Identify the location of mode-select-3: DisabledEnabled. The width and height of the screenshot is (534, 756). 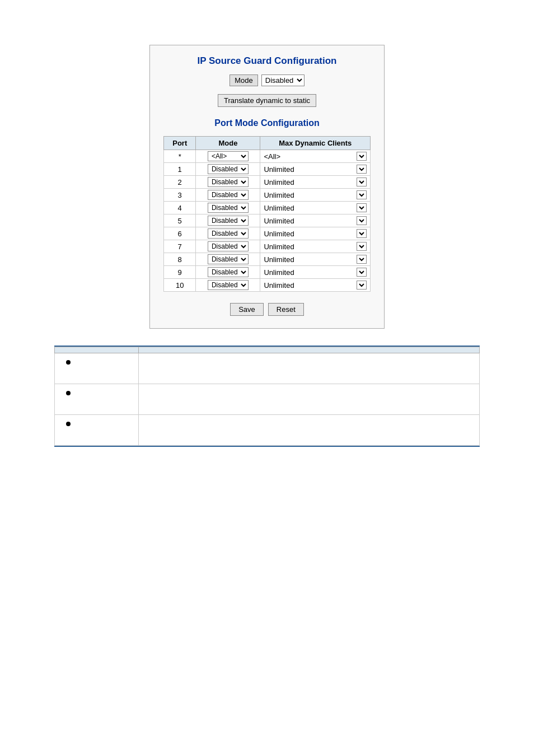
(228, 195).